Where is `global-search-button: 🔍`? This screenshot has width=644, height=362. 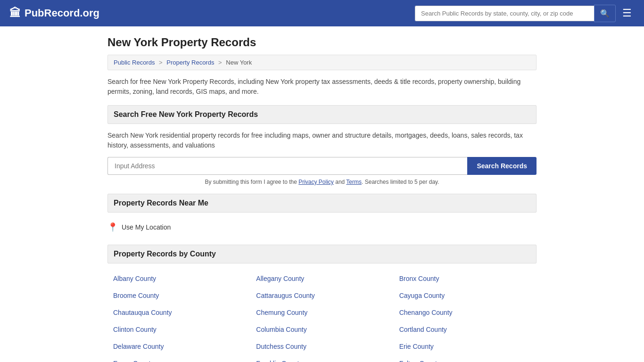
global-search-button: 🔍 is located at coordinates (605, 13).